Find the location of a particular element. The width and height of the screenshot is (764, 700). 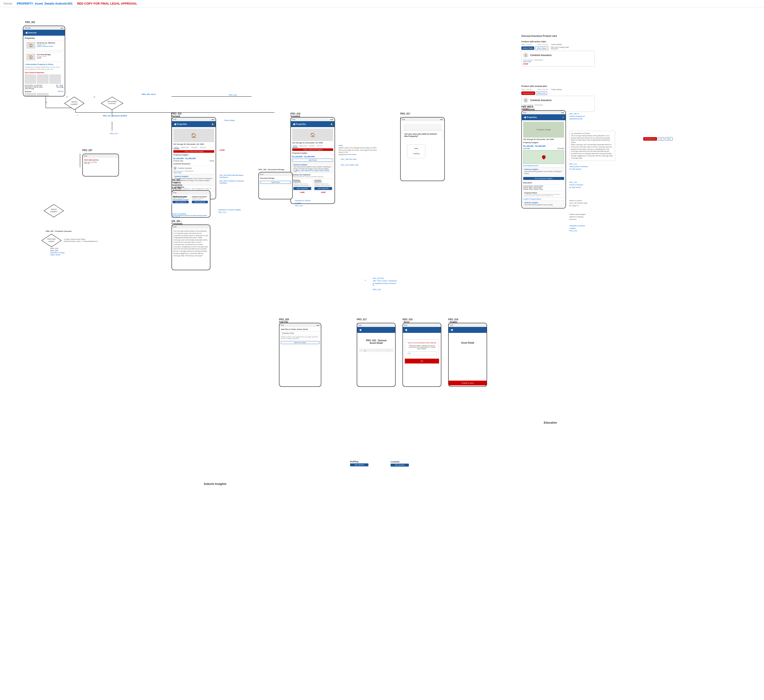

prd007-label: PRD_007 - Products Carousel is located at coordinates (59, 231).